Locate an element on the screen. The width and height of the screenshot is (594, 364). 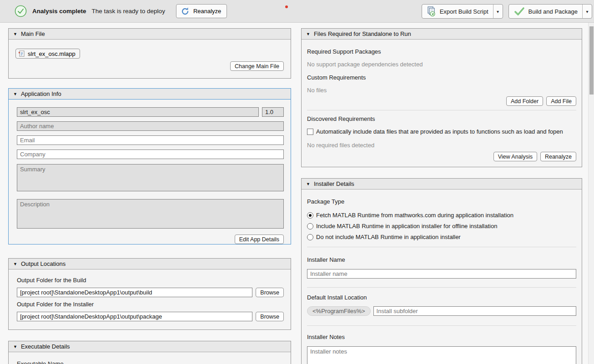
auto-include-checkbox is located at coordinates (310, 132).